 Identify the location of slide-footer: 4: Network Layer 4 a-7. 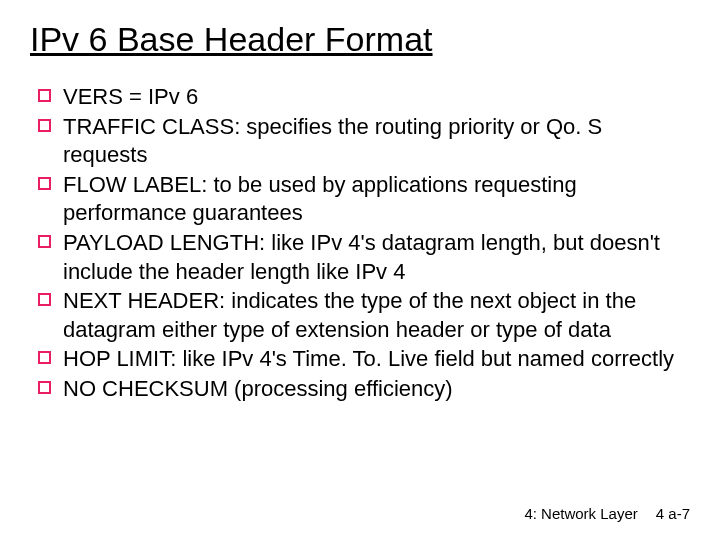
(607, 514).